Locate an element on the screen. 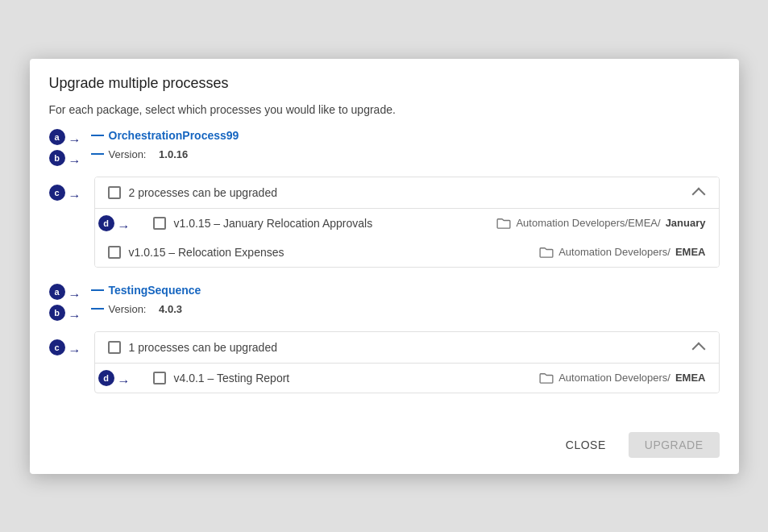  package-version-row-1: b Version: 1.0.16 is located at coordinates (384, 158).